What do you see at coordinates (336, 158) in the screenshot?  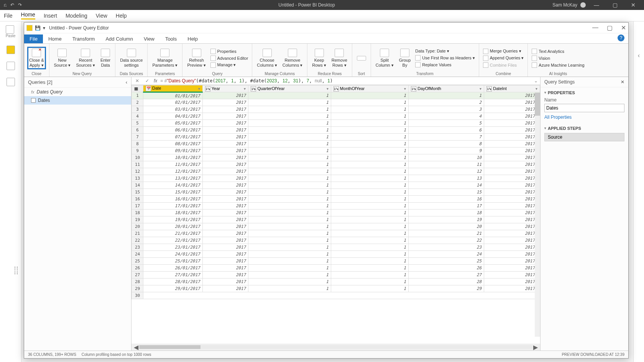 I see `table-row: 10 10/01/2017 2017 1 1 10 20170` at bounding box center [336, 158].